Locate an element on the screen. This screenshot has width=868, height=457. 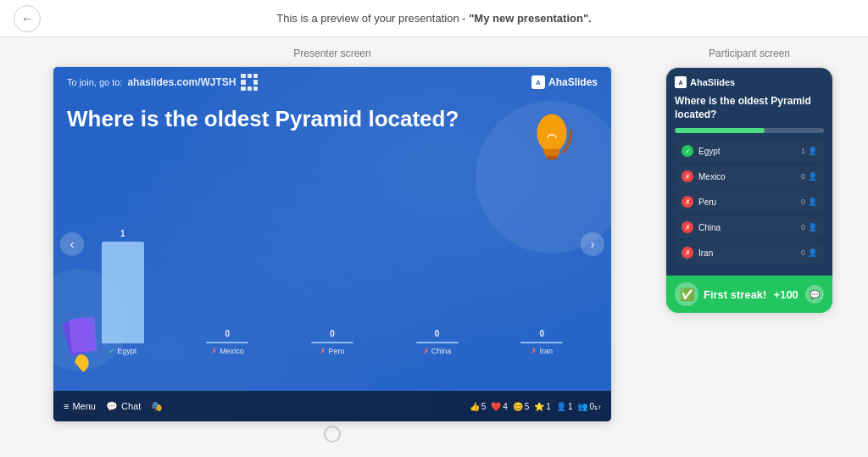
bar-peru: 0 ✗Peru is located at coordinates (332, 343).